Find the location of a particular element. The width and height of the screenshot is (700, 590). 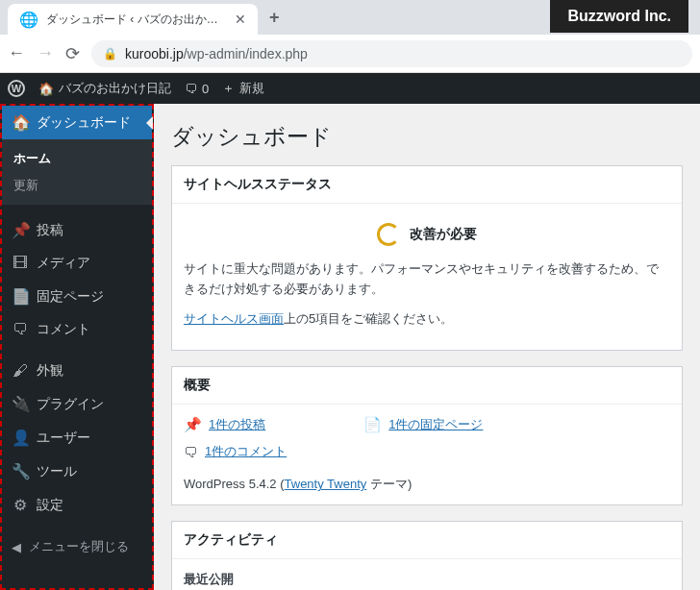

status-label: 改善が必要 is located at coordinates (443, 234).